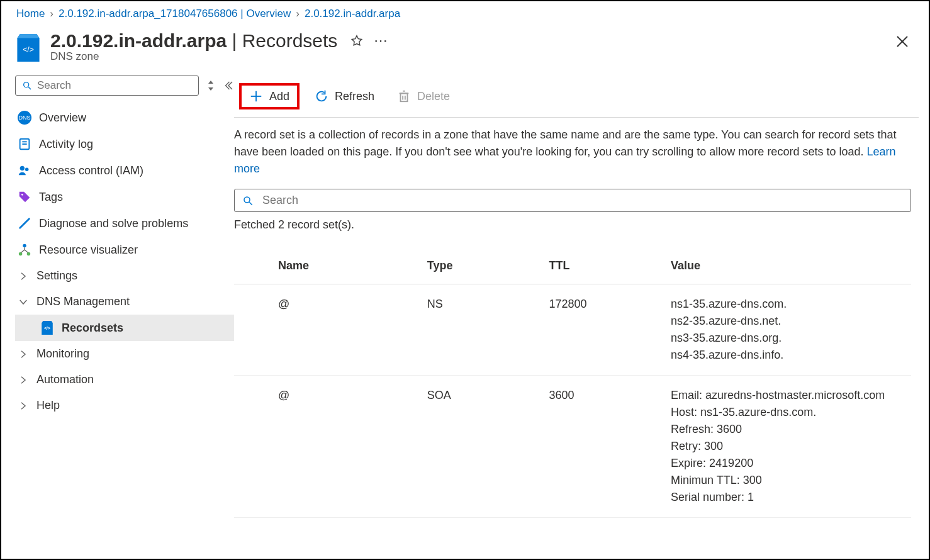  What do you see at coordinates (788, 266) in the screenshot?
I see `col-header-value: Value` at bounding box center [788, 266].